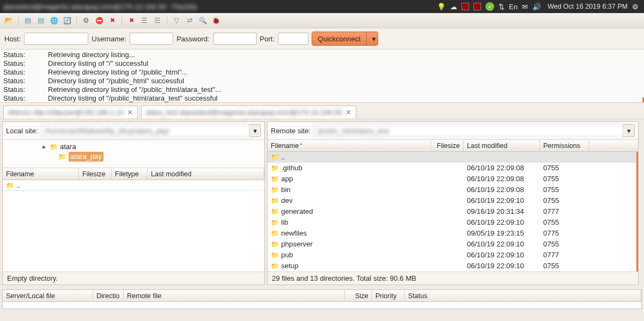 Image resolution: width=644 pixels, height=321 pixels. What do you see at coordinates (41, 21) in the screenshot?
I see `toggle-tree-button` at bounding box center [41, 21].